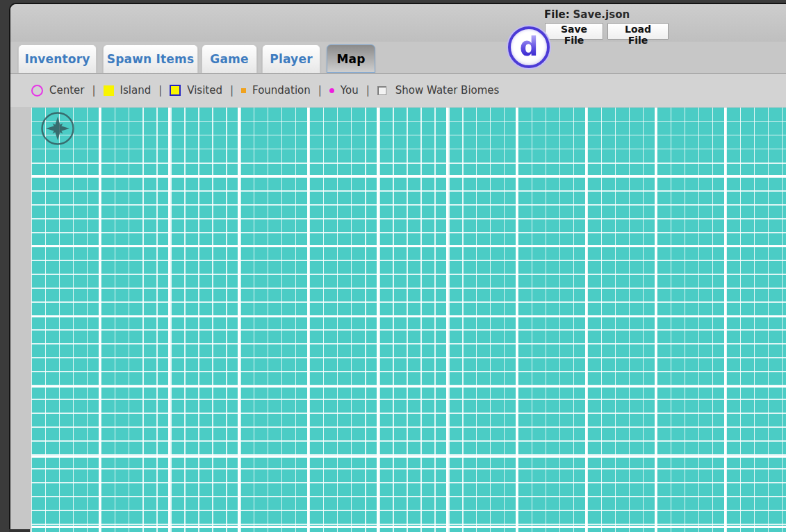 This screenshot has height=532, width=786. What do you see at coordinates (108, 90) in the screenshot?
I see `island-legend-icon` at bounding box center [108, 90].